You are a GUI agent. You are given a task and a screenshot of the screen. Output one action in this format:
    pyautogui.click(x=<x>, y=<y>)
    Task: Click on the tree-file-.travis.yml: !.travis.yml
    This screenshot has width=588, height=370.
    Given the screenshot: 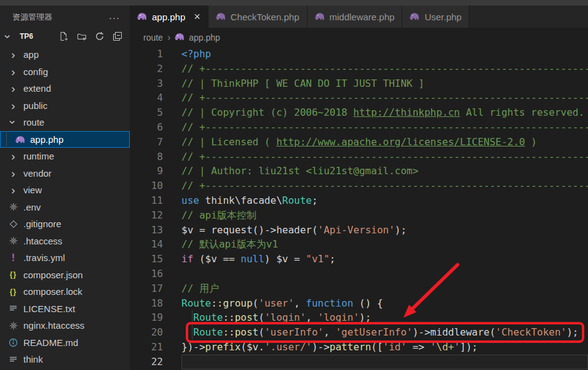 What is the action you would take?
    pyautogui.click(x=65, y=258)
    